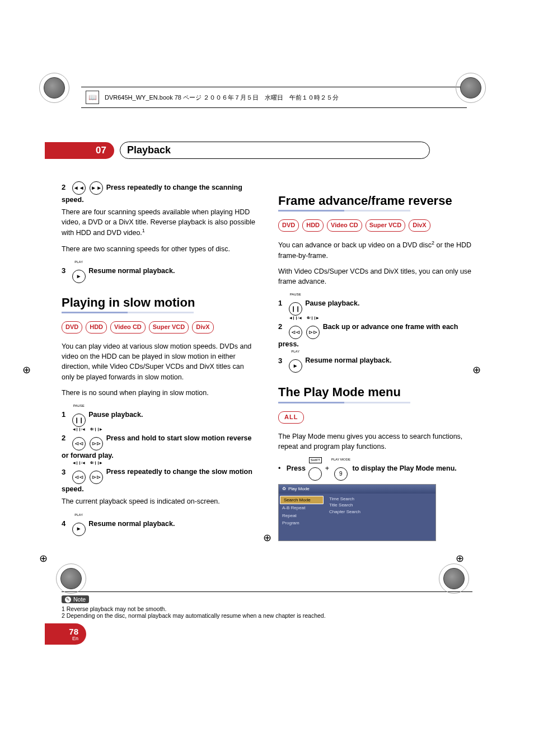 The image size is (534, 756). What do you see at coordinates (152, 194) in the screenshot?
I see `step-text: Press repeatedly to change the scanning …` at bounding box center [152, 194].